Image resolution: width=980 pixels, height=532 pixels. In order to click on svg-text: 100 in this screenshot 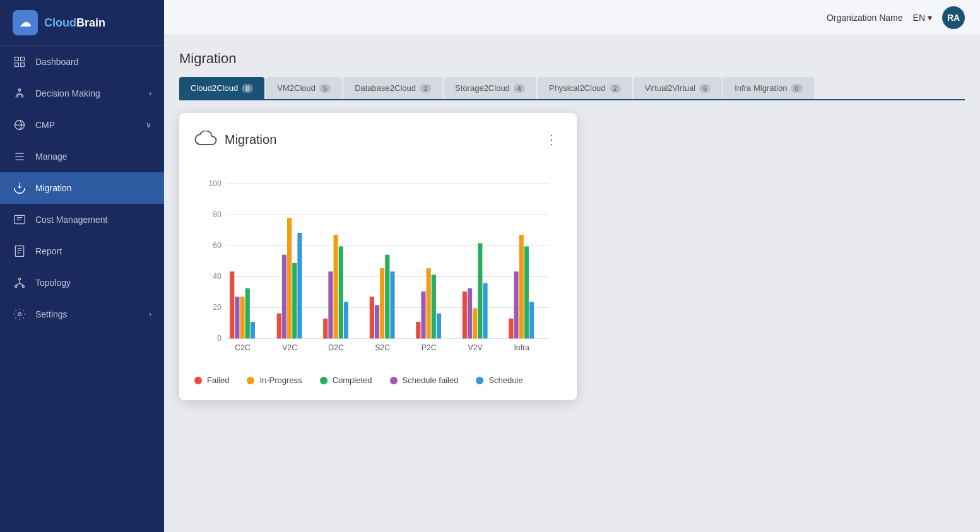, I will do `click(215, 184)`.